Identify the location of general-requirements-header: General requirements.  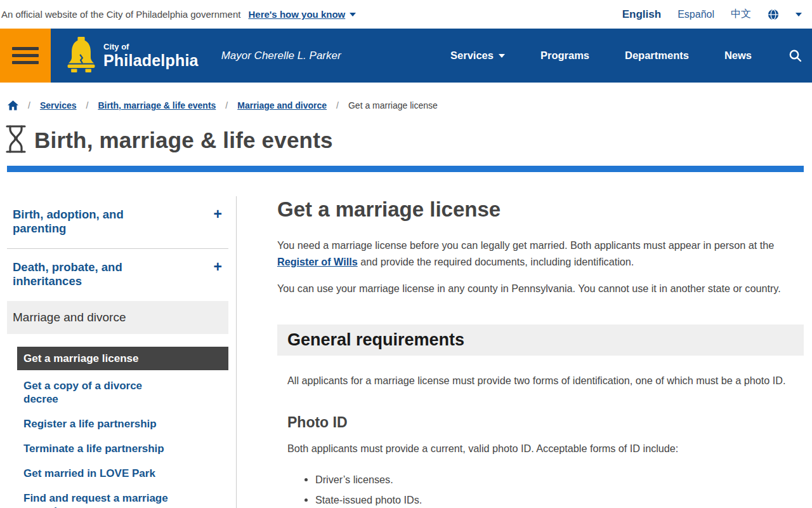
(540, 340).